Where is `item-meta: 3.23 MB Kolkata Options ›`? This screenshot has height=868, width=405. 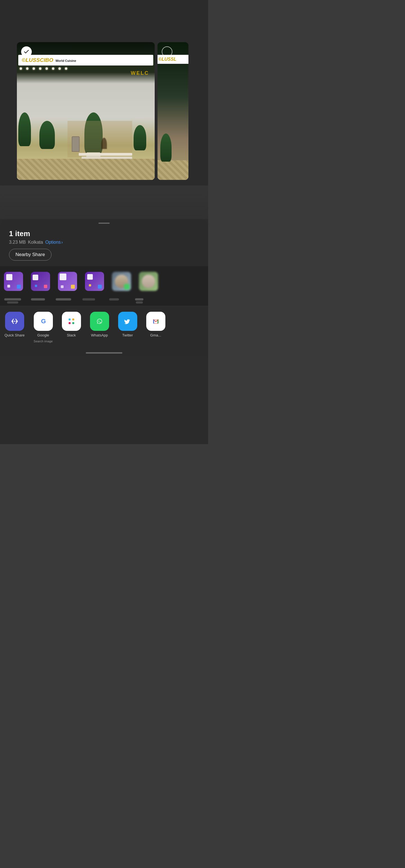
item-meta: 3.23 MB Kolkata Options › is located at coordinates (104, 243).